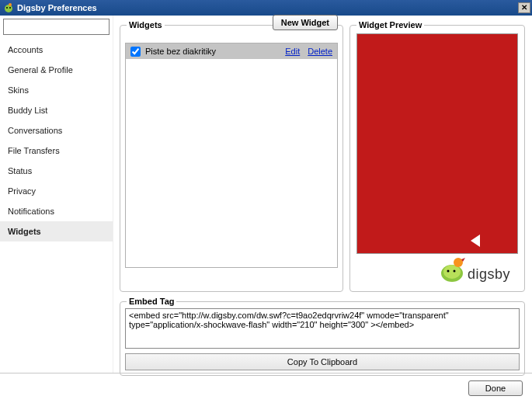 The height and width of the screenshot is (403, 532). Describe the element at coordinates (267, 8) in the screenshot. I see `window-title: Digsby Preferences` at that location.